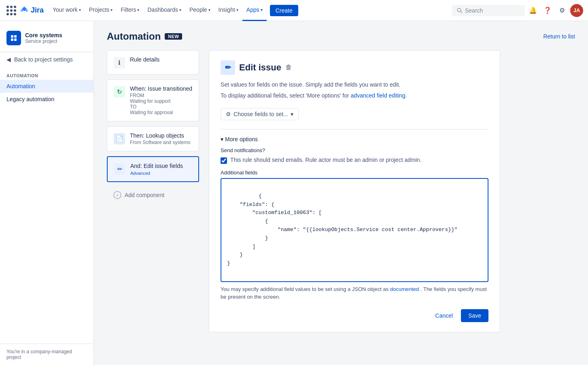 This screenshot has height=365, width=588. I want to click on save-button: Save, so click(475, 316).